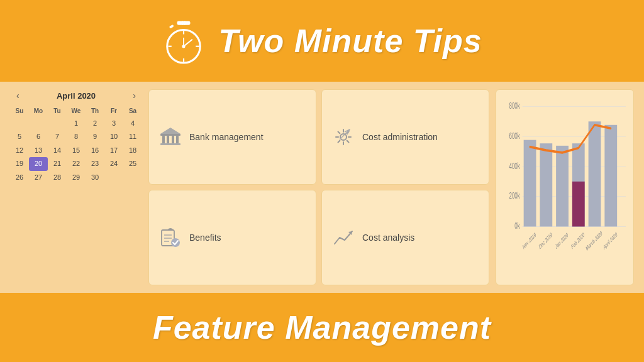 Image resolution: width=644 pixels, height=362 pixels. Describe the element at coordinates (38, 111) in the screenshot. I see `cal-header-mo: Mo` at that location.